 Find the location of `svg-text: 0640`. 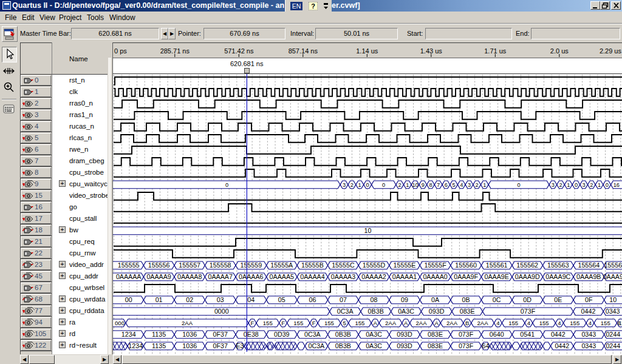

svg-text: 0640 is located at coordinates (497, 334).